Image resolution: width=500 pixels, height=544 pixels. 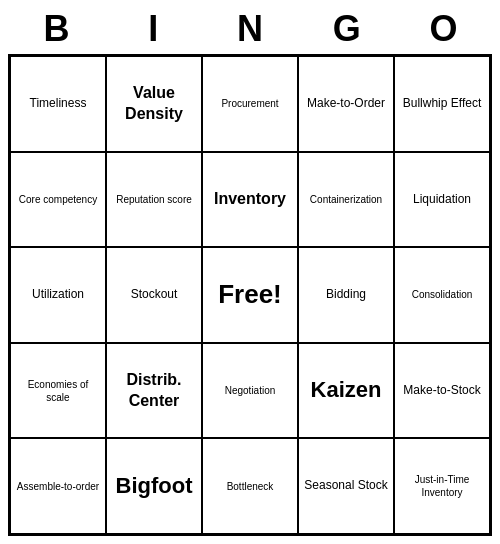 What do you see at coordinates (250, 295) in the screenshot?
I see `bingo-cell-12: Free!` at bounding box center [250, 295].